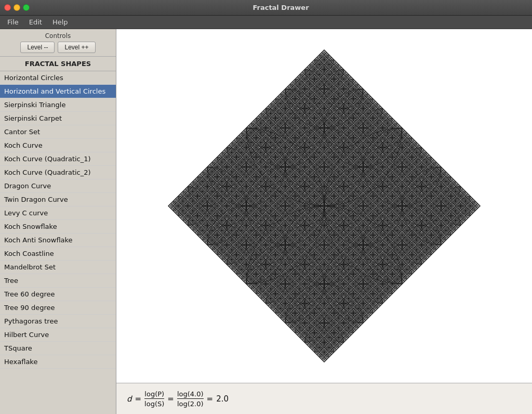 Image resolution: width=532 pixels, height=414 pixels. I want to click on app-title: Fractal Drawer, so click(281, 7).